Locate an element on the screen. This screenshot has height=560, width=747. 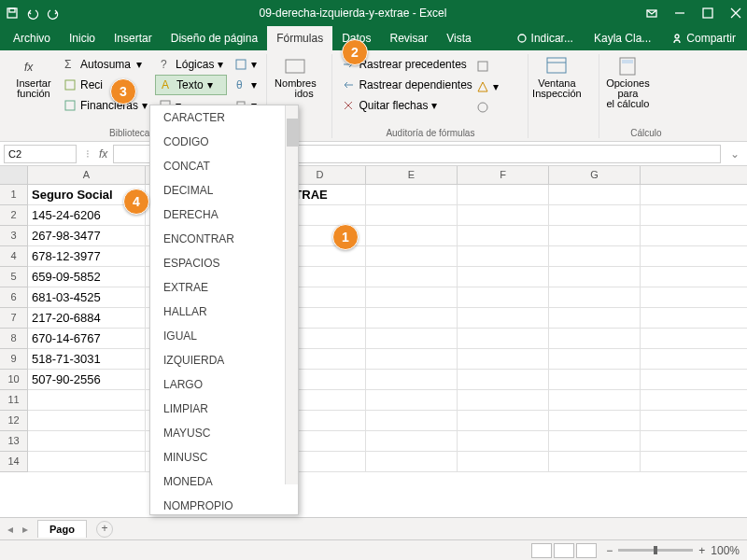
redo-icon is located at coordinates (53, 13).